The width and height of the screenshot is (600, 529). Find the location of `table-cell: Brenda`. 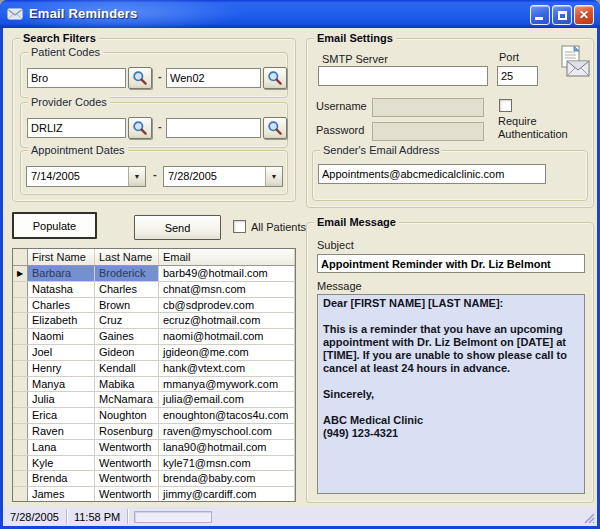

table-cell: Brenda is located at coordinates (62, 478).